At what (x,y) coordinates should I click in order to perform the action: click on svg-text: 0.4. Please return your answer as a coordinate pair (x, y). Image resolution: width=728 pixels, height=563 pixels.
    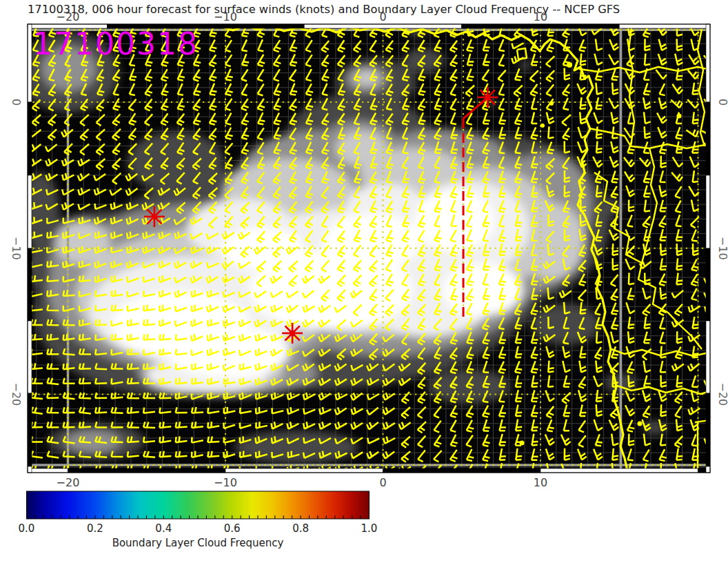
    Looking at the image, I should click on (163, 529).